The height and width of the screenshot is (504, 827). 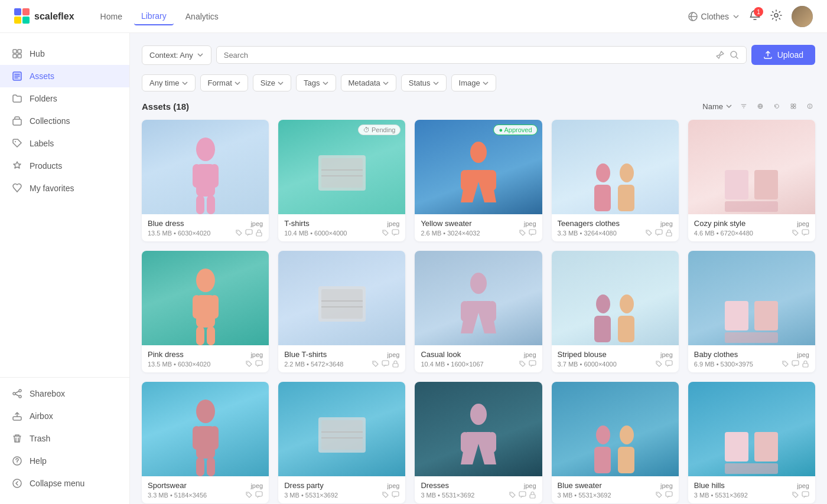 What do you see at coordinates (714, 17) in the screenshot?
I see `workspace-selector: Clothes` at bounding box center [714, 17].